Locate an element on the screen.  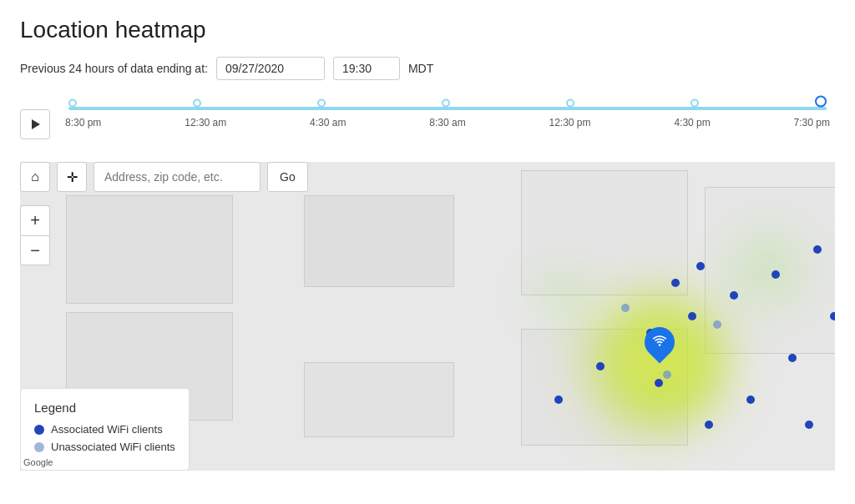
zoom-in-button: + is located at coordinates (35, 220).